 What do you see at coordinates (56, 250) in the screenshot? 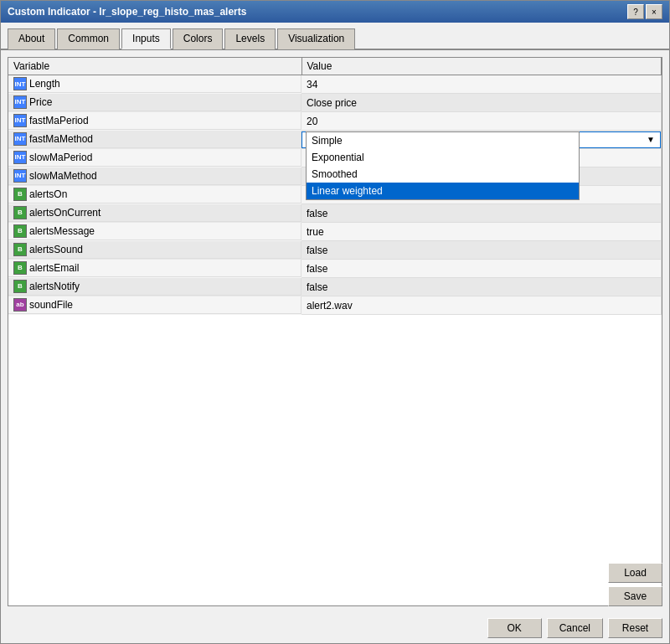
I see `var-name: alertsSound` at bounding box center [56, 250].